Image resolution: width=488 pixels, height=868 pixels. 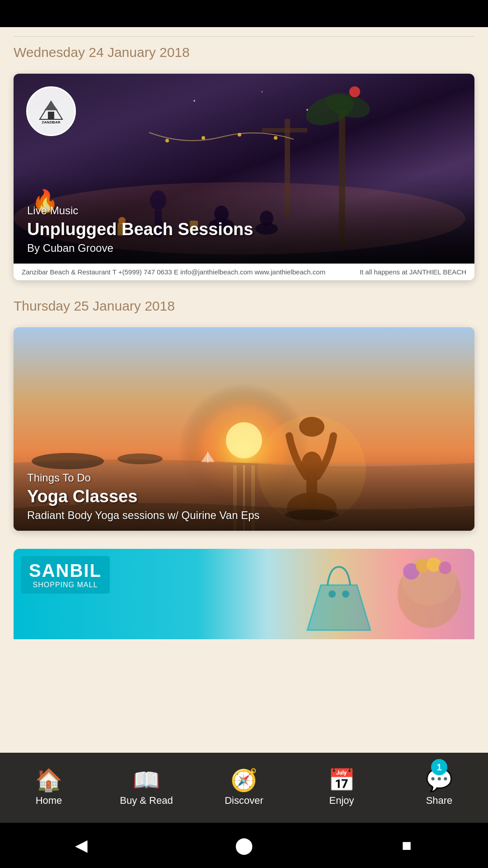 What do you see at coordinates (51, 111) in the screenshot?
I see `zanzibar-logo-icon: ZANZIBAR` at bounding box center [51, 111].